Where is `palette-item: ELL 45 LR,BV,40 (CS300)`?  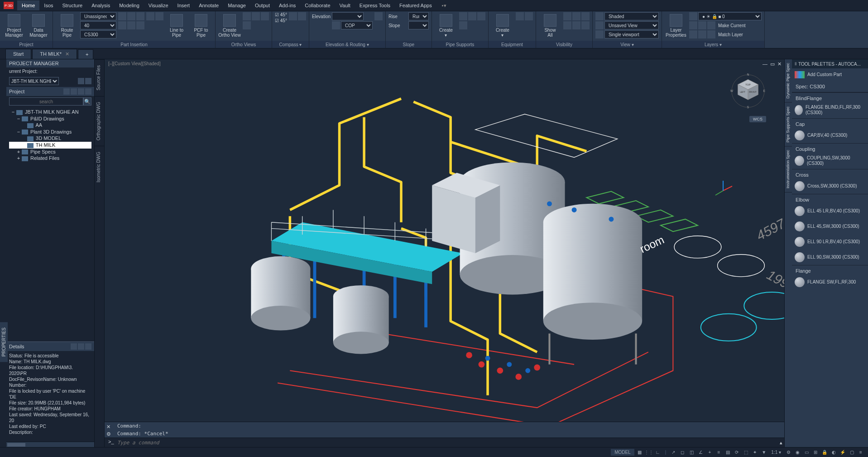
palette-item: ELL 45 LR,BV,40 (CS300) is located at coordinates (830, 211).